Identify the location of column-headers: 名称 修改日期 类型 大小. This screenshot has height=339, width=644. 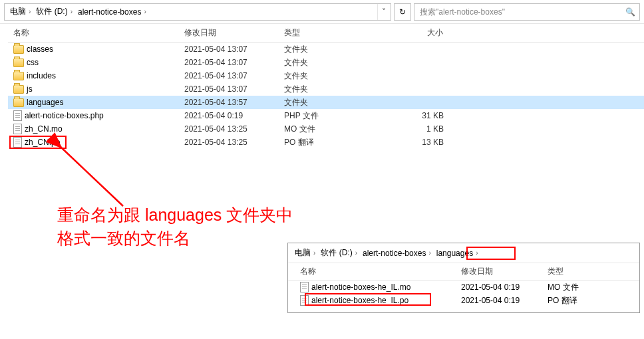
(326, 33).